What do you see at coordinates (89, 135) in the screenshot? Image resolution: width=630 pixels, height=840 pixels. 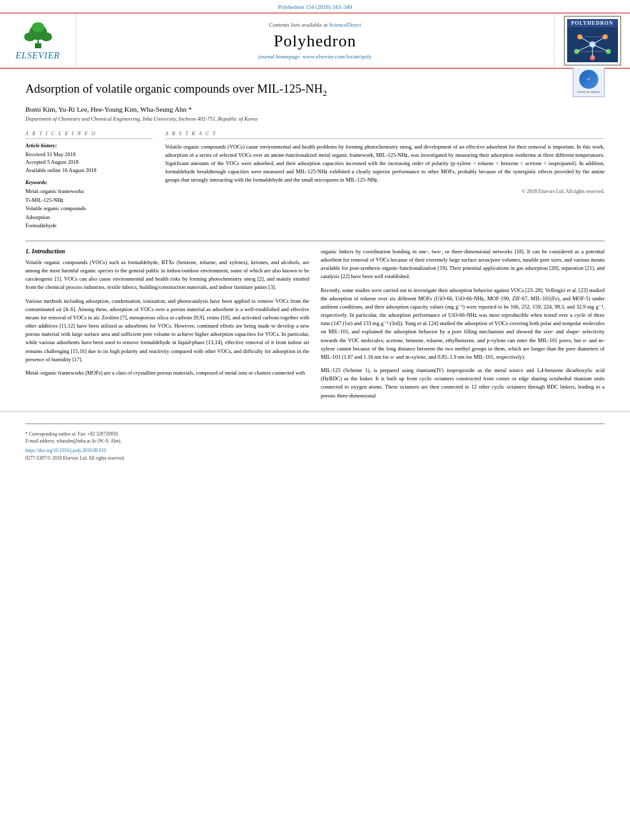 I see `article-info-label: A R T I C L E I N F O` at bounding box center [89, 135].